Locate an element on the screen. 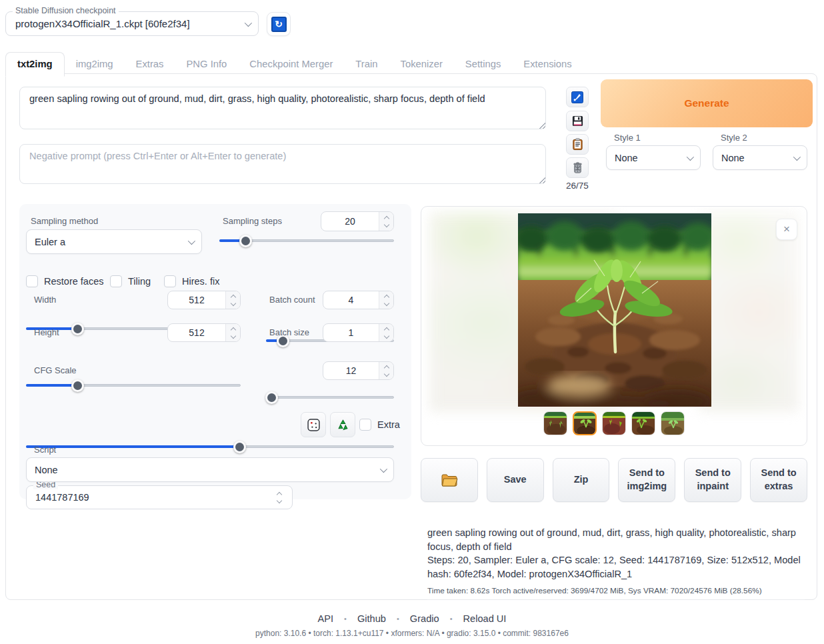 This screenshot has width=824, height=644. folder-icon is located at coordinates (449, 480).